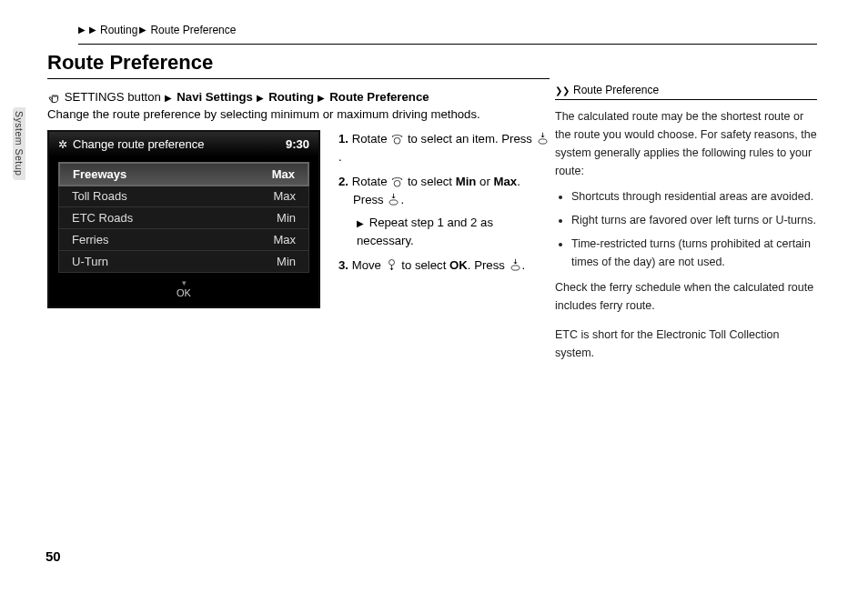 The width and height of the screenshot is (868, 613). Describe the element at coordinates (298, 144) in the screenshot. I see `screenshot-time: 9:30` at that location.